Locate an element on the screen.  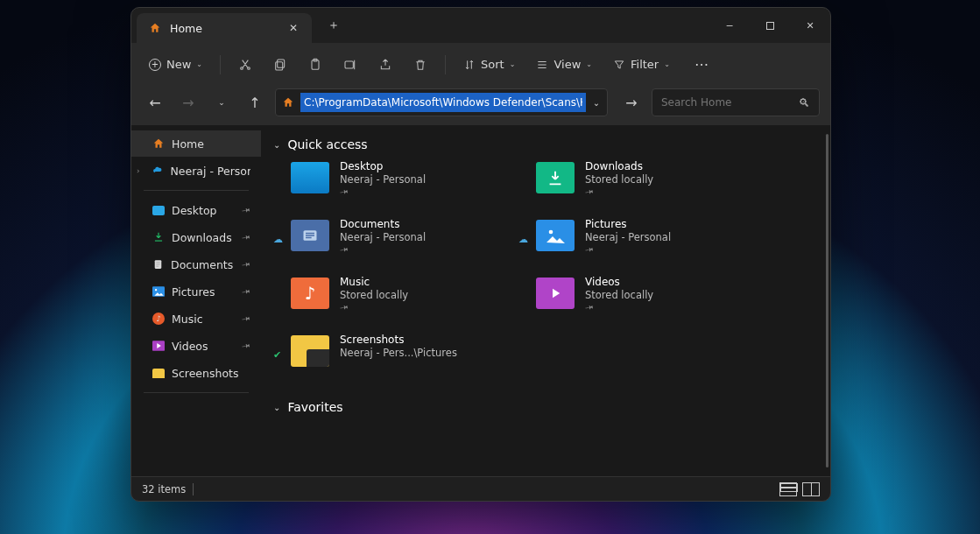
item-count: 32 items is located at coordinates (164, 489).